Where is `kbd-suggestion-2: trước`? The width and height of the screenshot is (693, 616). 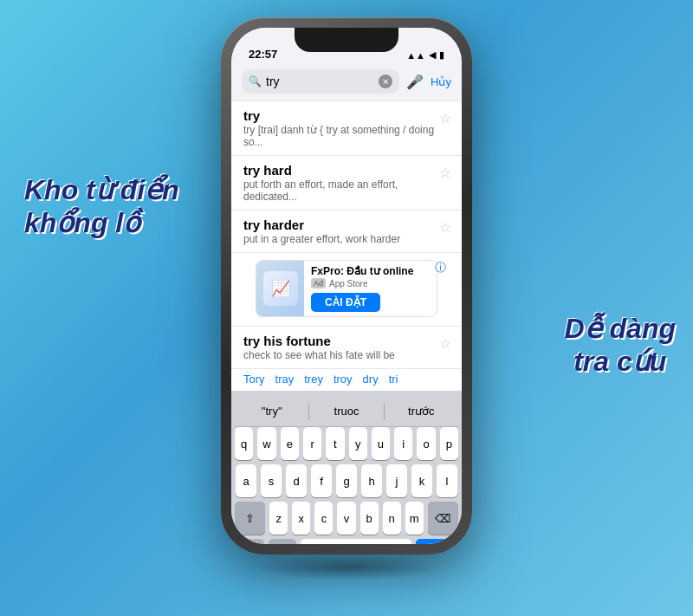
kbd-suggestion-2: trước is located at coordinates (421, 411).